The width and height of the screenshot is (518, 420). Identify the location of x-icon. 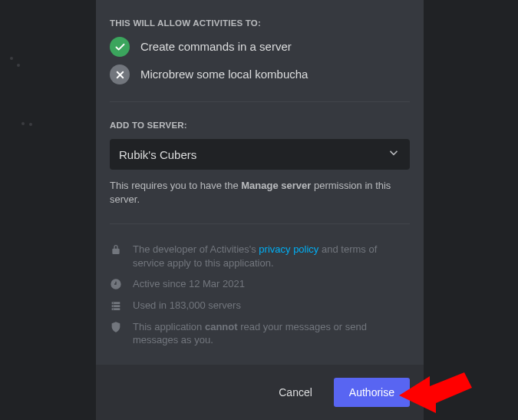
(120, 74).